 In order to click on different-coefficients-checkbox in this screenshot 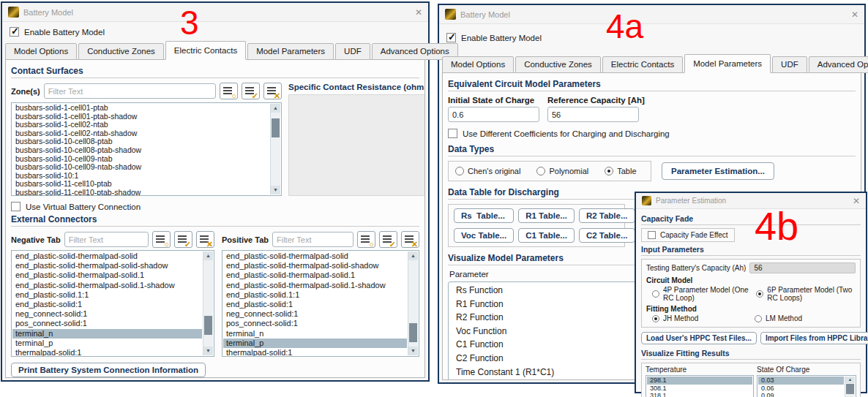, I will do `click(452, 133)`.